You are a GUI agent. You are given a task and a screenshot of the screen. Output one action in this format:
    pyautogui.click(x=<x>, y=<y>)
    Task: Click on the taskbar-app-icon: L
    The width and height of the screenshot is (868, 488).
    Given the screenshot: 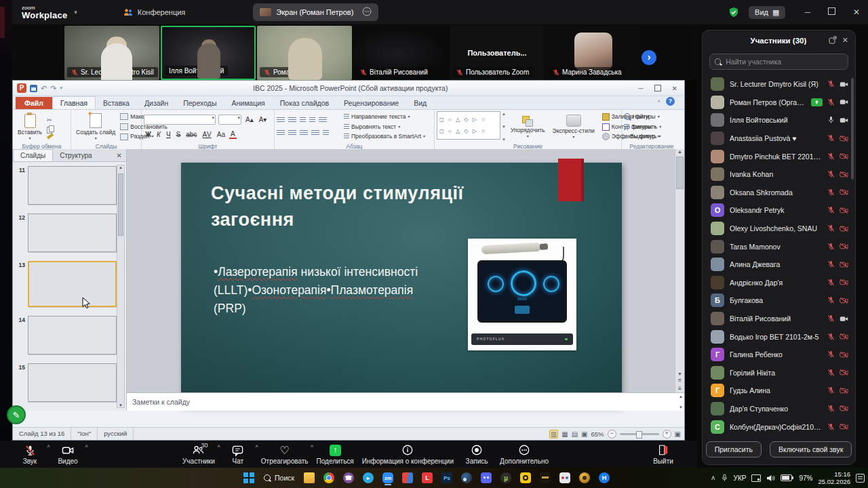 What is the action you would take?
    pyautogui.click(x=427, y=478)
    